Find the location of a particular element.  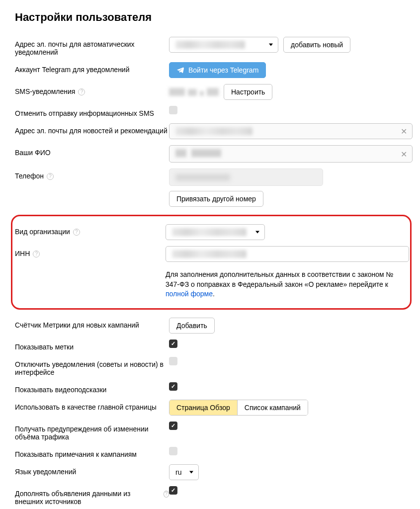

homepage-opt-overview: Страница Обзор is located at coordinates (203, 408).